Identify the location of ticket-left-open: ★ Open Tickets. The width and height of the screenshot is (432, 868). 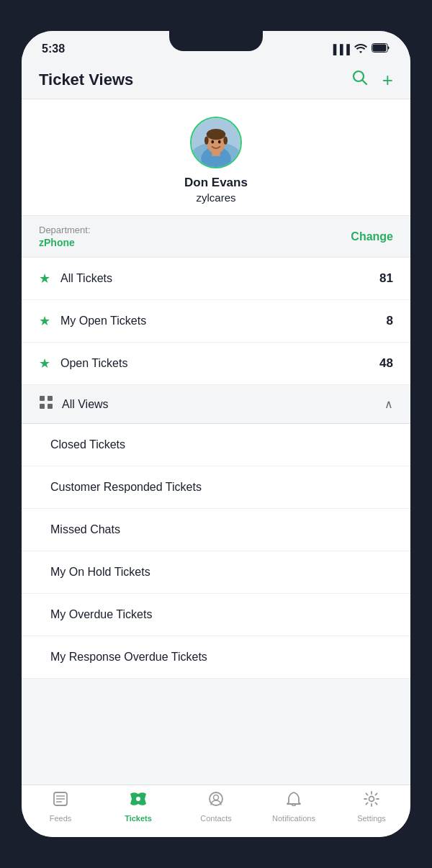
(84, 363).